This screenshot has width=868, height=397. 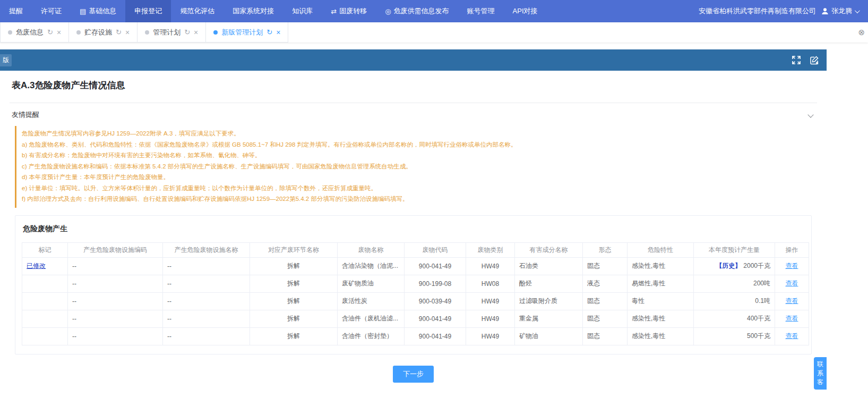 What do you see at coordinates (417, 188) in the screenshot?
I see `reminder-line: e) 计量单位：填写吨。以升、立方米等体积计量的，应折算成重量吨；以个数作为计量…` at bounding box center [417, 188].